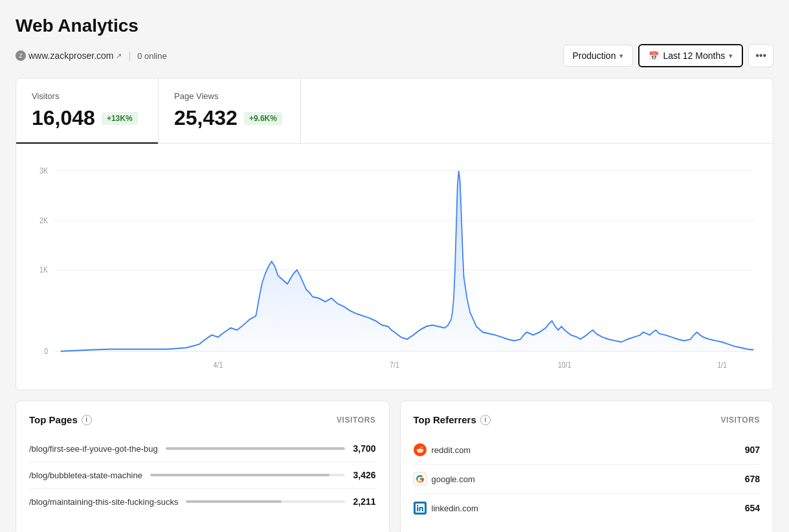 The width and height of the screenshot is (789, 532). Describe the element at coordinates (203, 419) in the screenshot. I see `top-pages-header: Top Pages i VISITORS` at that location.